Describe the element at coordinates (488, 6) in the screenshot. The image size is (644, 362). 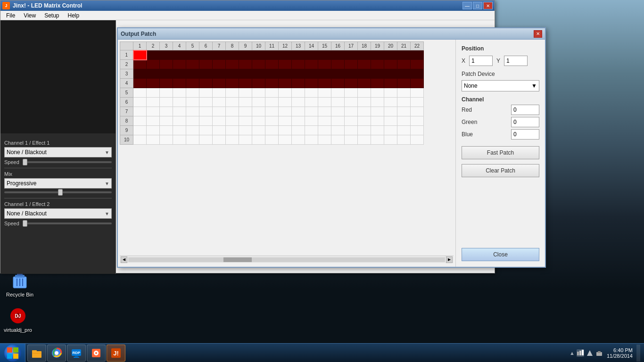
I see `app-close-button: ✕` at that location.